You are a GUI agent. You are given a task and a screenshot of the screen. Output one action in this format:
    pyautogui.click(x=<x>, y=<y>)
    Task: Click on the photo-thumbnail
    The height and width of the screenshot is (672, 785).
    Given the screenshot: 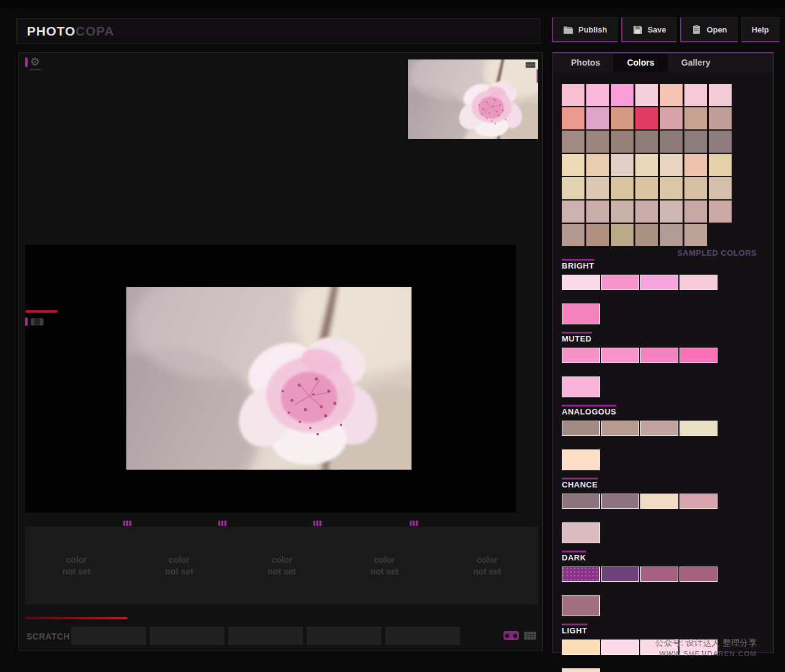 What is the action you would take?
    pyautogui.click(x=473, y=99)
    